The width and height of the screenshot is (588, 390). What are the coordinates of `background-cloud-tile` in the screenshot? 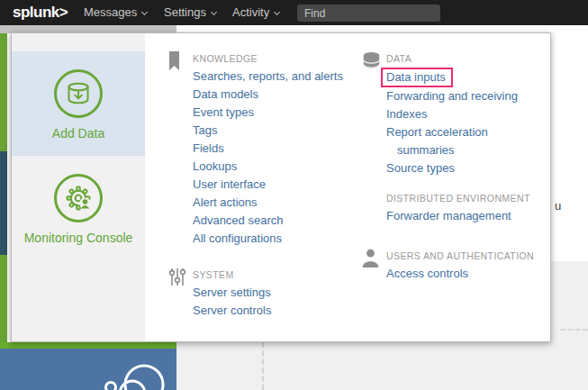 It's located at (88, 369).